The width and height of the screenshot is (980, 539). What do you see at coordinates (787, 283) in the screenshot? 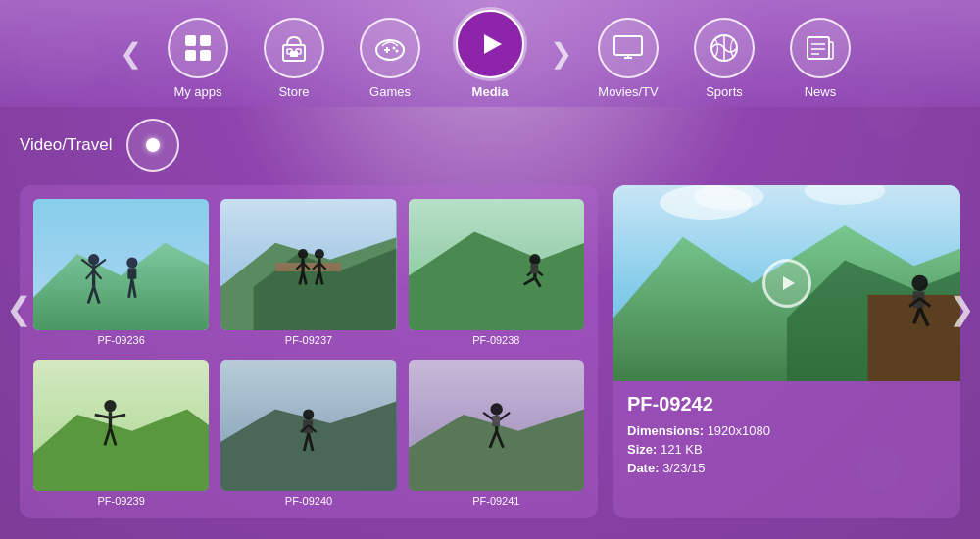
I see `preview-image` at bounding box center [787, 283].